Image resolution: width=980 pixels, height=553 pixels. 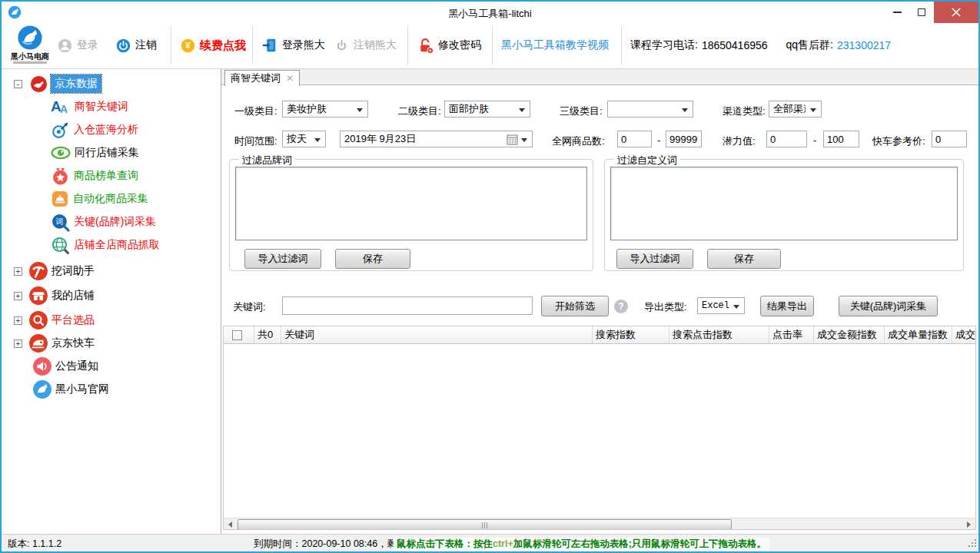 I want to click on scrollbar-track, so click(x=600, y=524).